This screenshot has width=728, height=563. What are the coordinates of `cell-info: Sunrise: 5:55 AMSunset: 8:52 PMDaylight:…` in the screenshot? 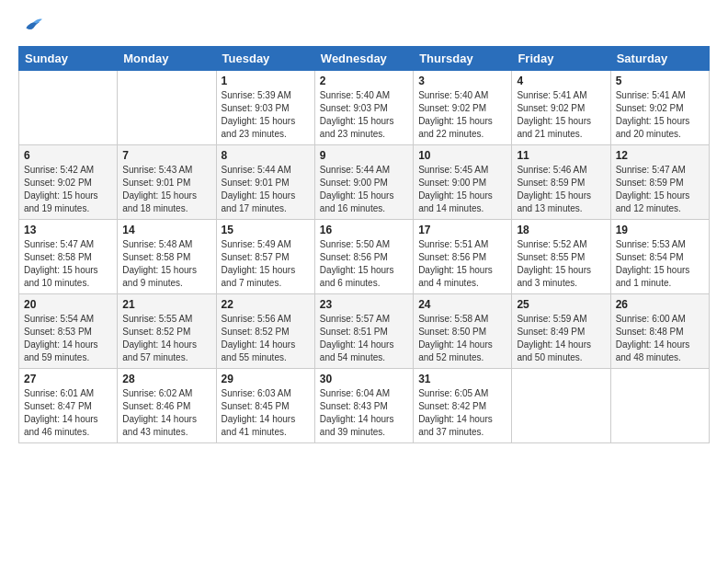 It's located at (166, 339).